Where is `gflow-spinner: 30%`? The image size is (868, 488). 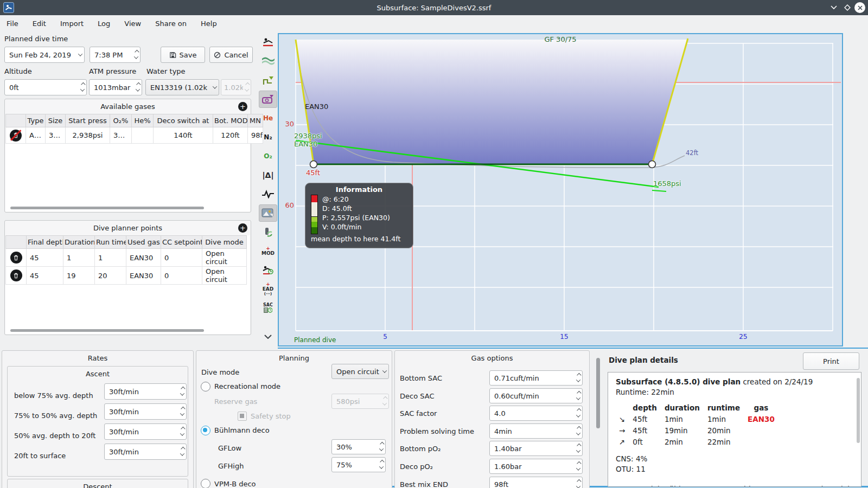 gflow-spinner: 30% is located at coordinates (359, 447).